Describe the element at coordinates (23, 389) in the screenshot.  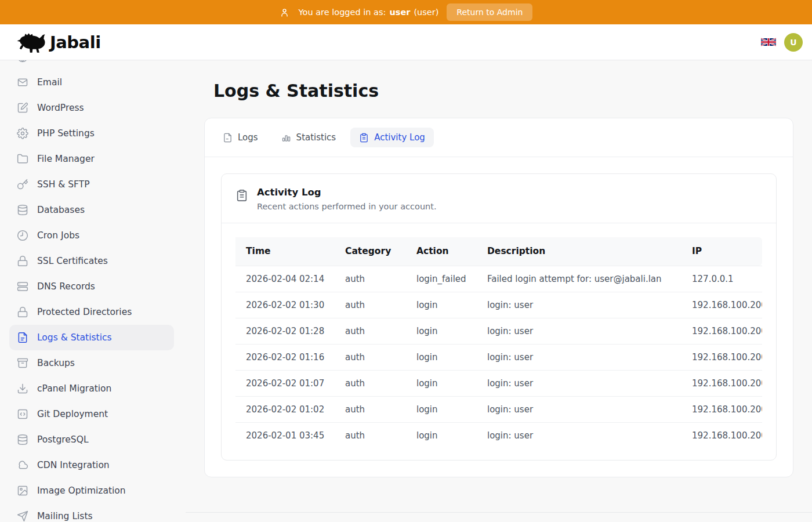
I see `download-icon` at that location.